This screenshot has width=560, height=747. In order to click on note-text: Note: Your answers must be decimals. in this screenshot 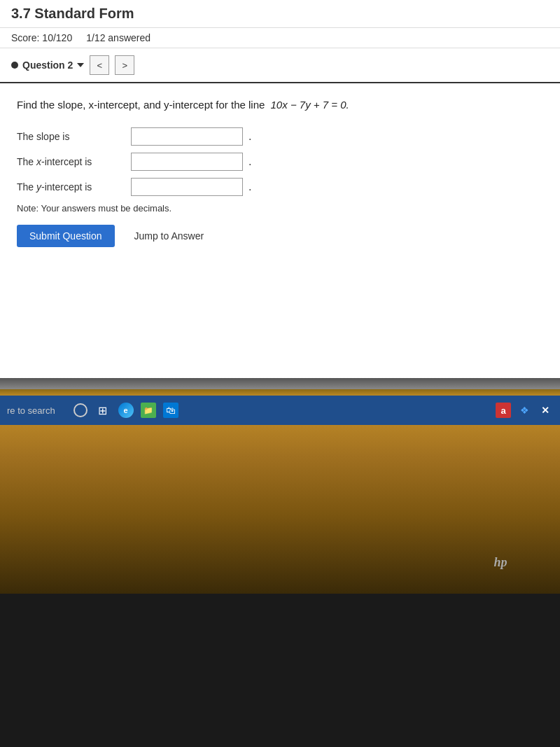, I will do `click(280, 209)`.